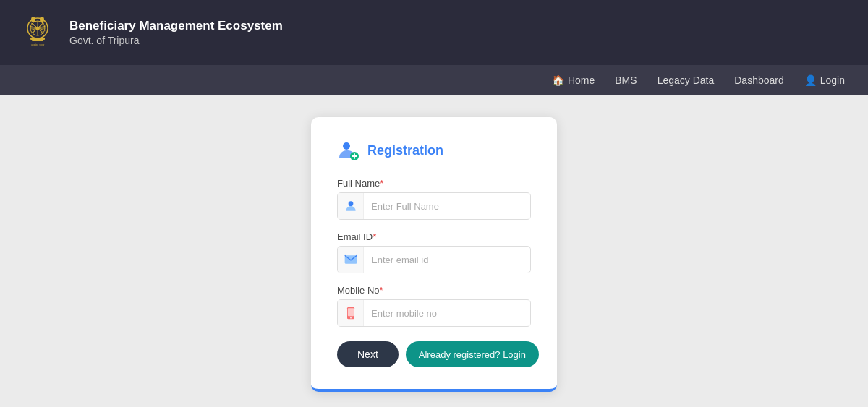  Describe the element at coordinates (434, 260) in the screenshot. I see `email-input-wrapper` at that location.